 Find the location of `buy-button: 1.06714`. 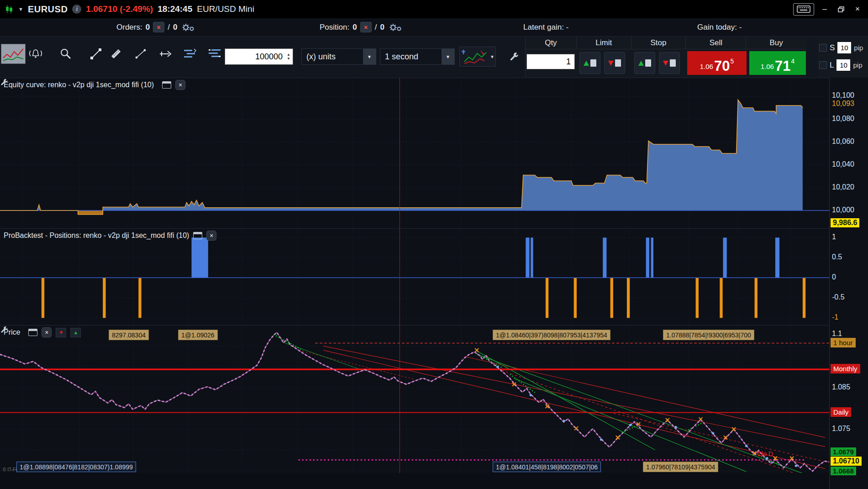

buy-button: 1.06714 is located at coordinates (778, 63).